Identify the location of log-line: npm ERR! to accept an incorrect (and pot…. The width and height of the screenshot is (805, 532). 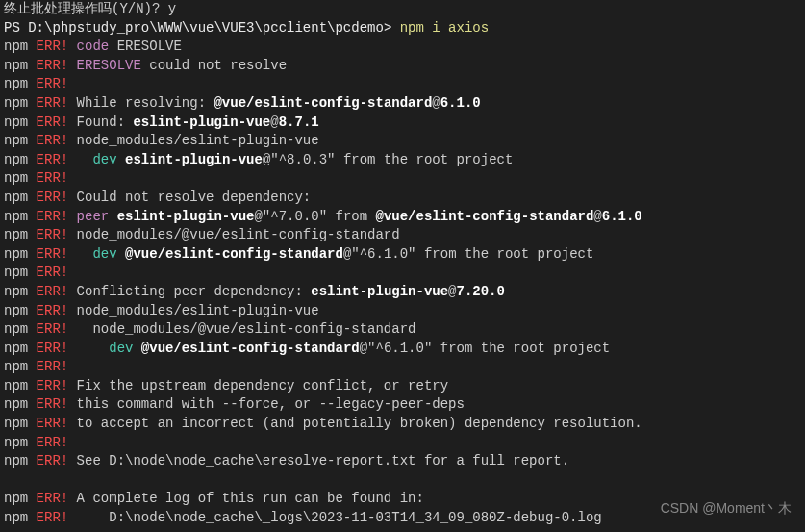
(402, 424).